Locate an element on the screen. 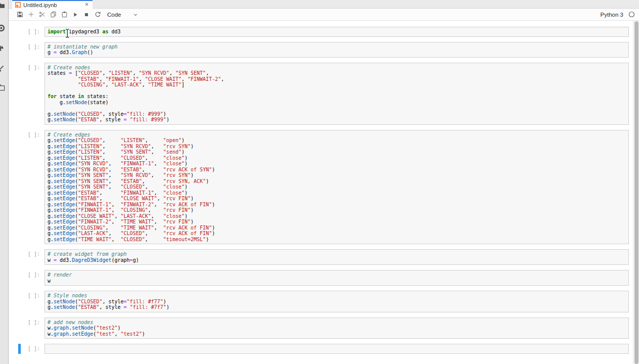  cell-input: # render w is located at coordinates (337, 278).